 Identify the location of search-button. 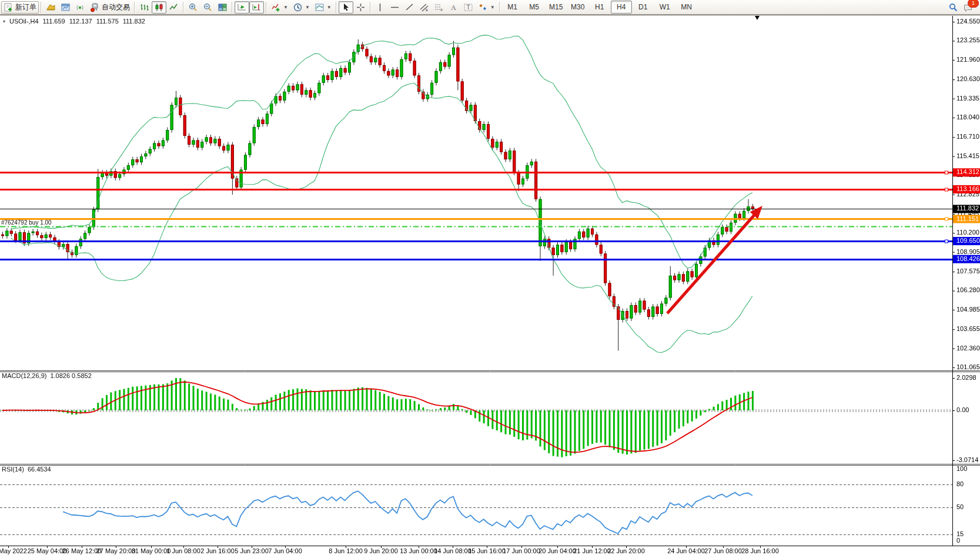
(954, 7).